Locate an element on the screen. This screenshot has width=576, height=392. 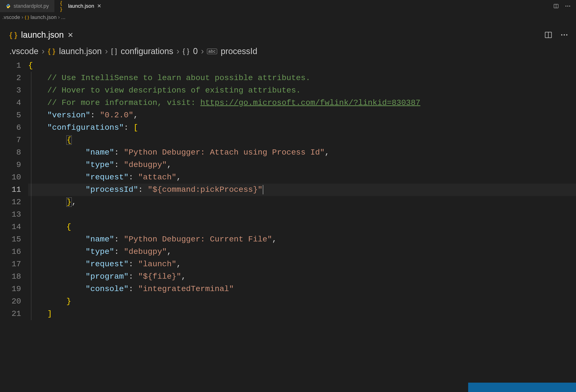
line-number: 7 is located at coordinates (10, 140).